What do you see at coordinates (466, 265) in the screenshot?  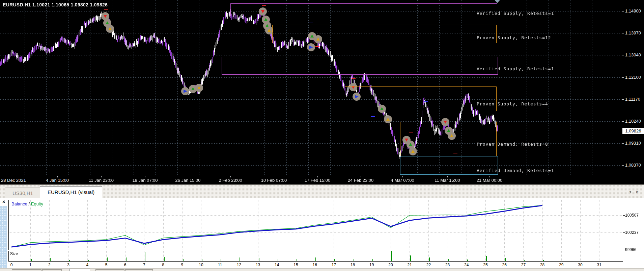 I see `trade-number-label: 24` at bounding box center [466, 265].